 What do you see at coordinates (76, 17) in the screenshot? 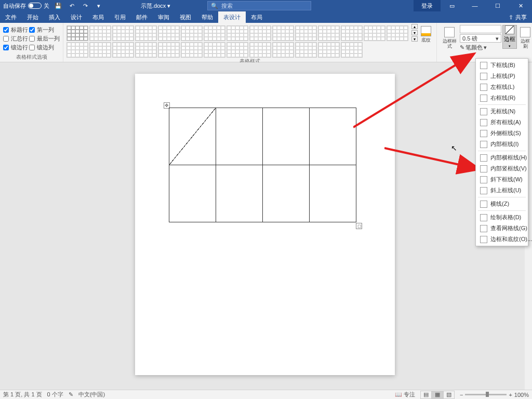
I see `tab-design: 设计` at bounding box center [76, 17].